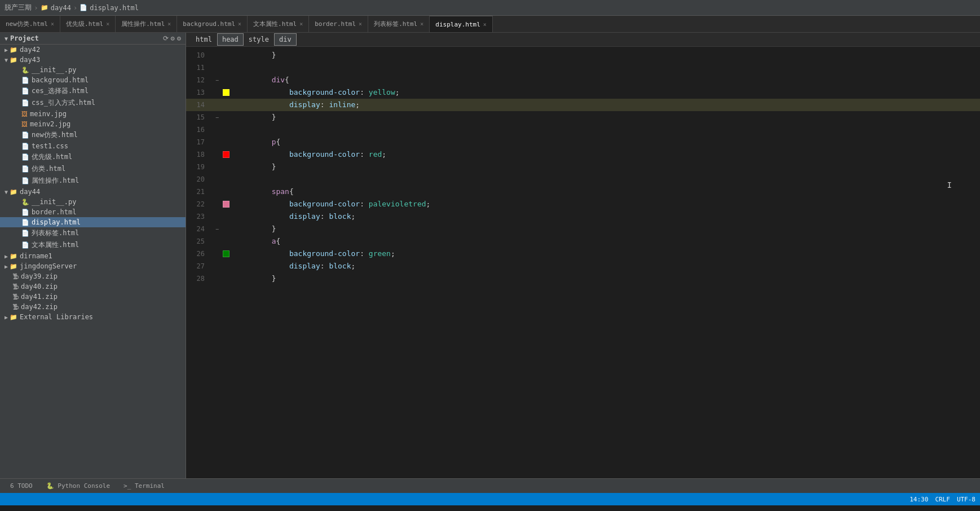  I want to click on project-settings-icon: ⚙, so click(173, 38).